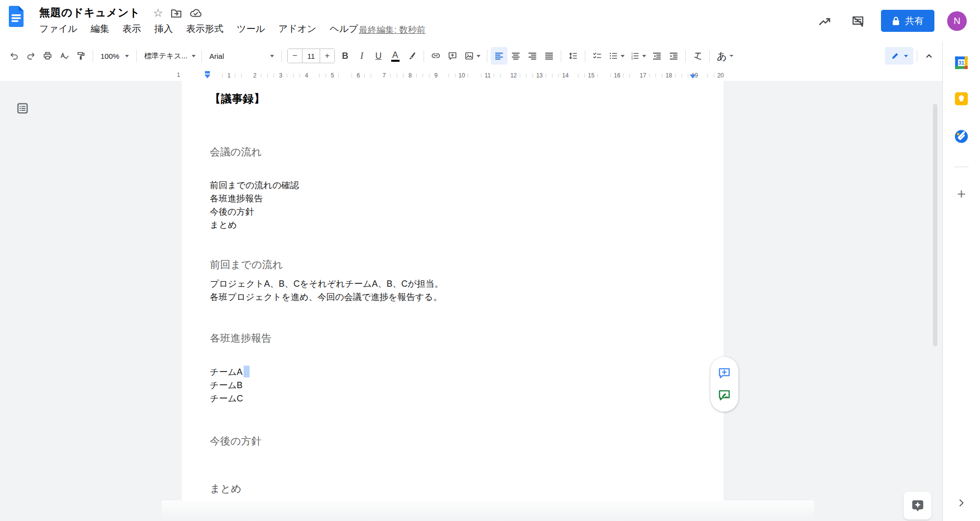 Image resolution: width=980 pixels, height=521 pixels. What do you see at coordinates (914, 21) in the screenshot?
I see `share-label: 共有` at bounding box center [914, 21].